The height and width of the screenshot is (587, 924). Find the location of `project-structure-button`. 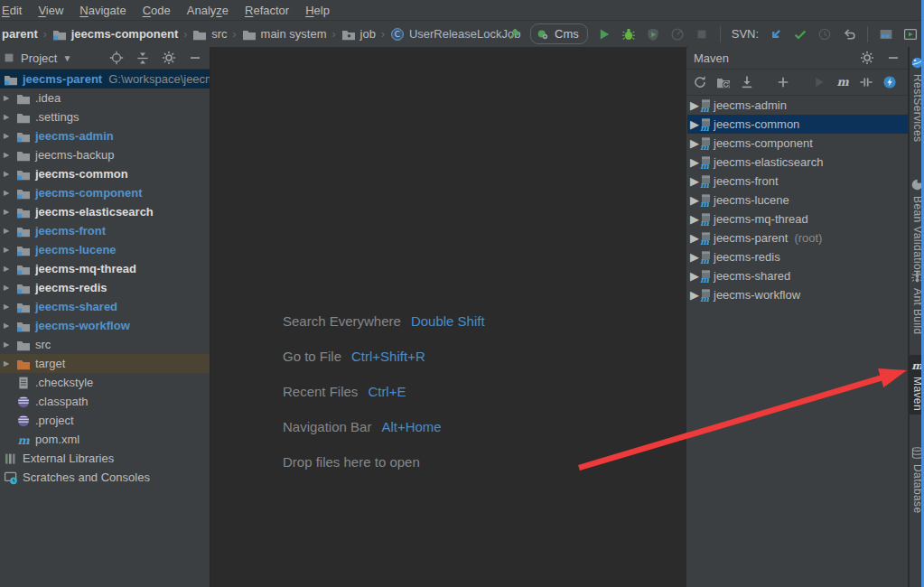

project-structure-button is located at coordinates (886, 34).